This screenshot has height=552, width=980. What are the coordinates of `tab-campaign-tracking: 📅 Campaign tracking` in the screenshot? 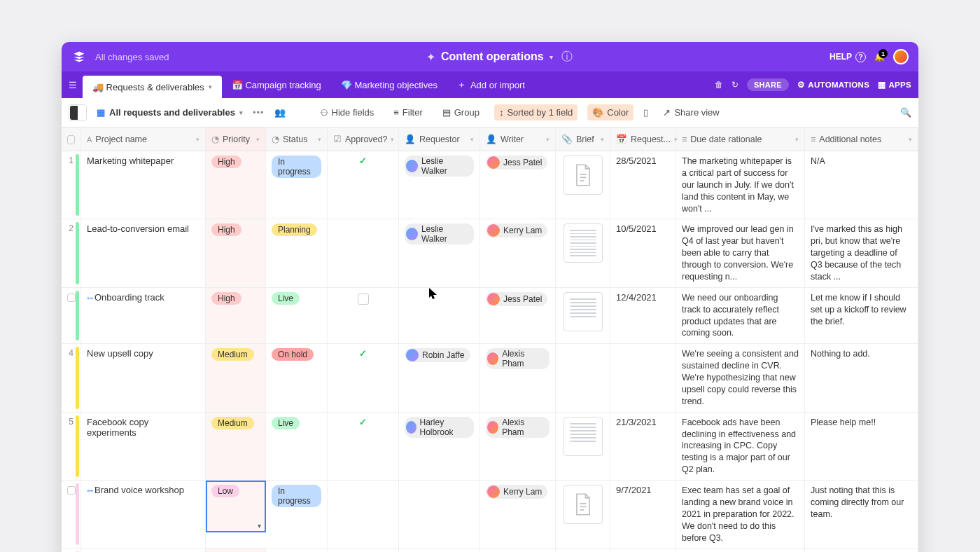 It's located at (276, 85).